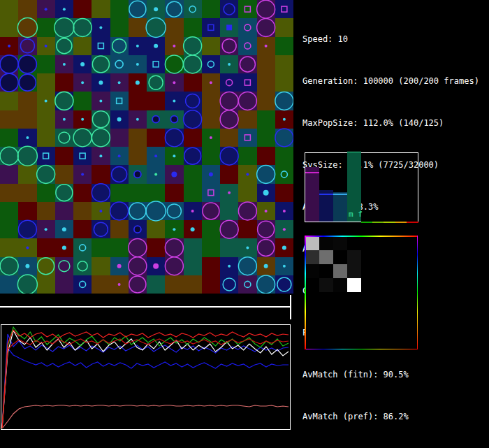 The height and width of the screenshot is (448, 489). Describe the element at coordinates (145, 380) in the screenshot. I see `series-white` at that location.